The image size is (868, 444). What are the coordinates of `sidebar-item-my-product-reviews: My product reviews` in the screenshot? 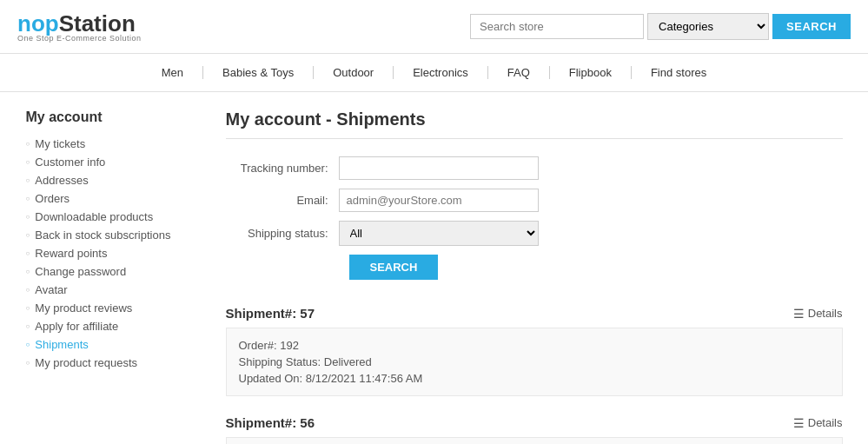 It's located at (113, 308).